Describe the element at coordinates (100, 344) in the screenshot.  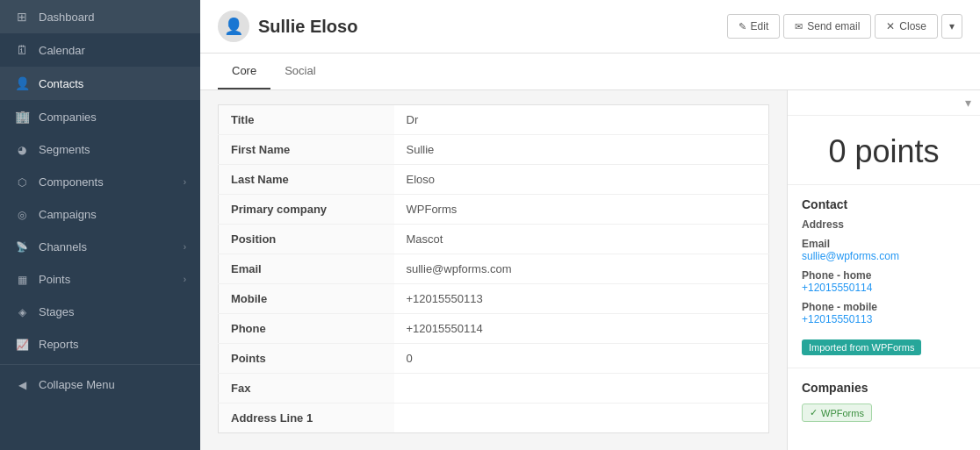
I see `sidebar-item-reports: 📈 Reports` at that location.